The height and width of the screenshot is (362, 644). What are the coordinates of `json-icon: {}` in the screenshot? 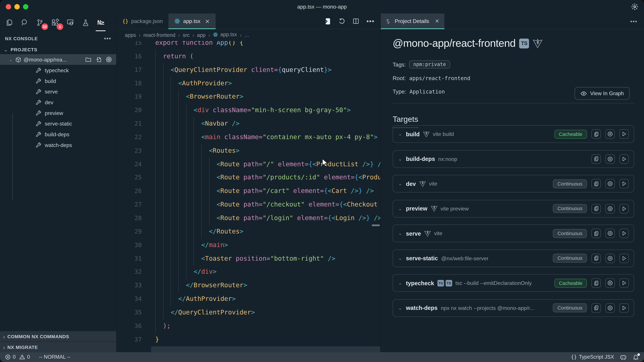 It's located at (126, 21).